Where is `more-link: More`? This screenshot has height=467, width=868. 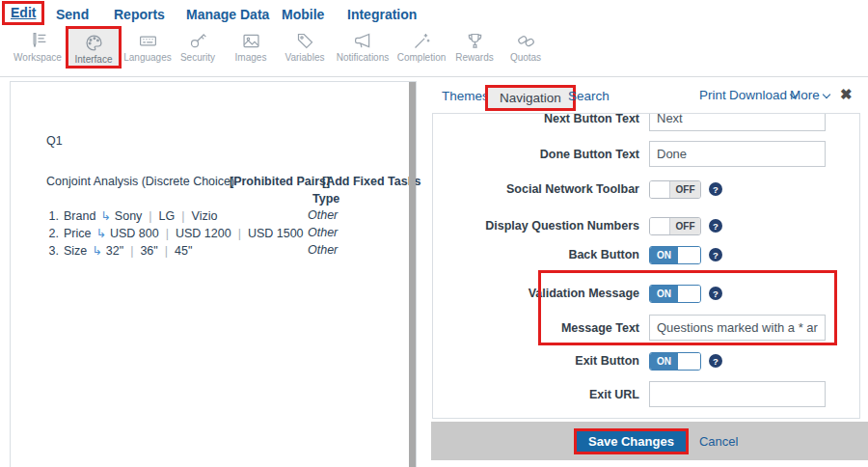 more-link: More is located at coordinates (810, 95).